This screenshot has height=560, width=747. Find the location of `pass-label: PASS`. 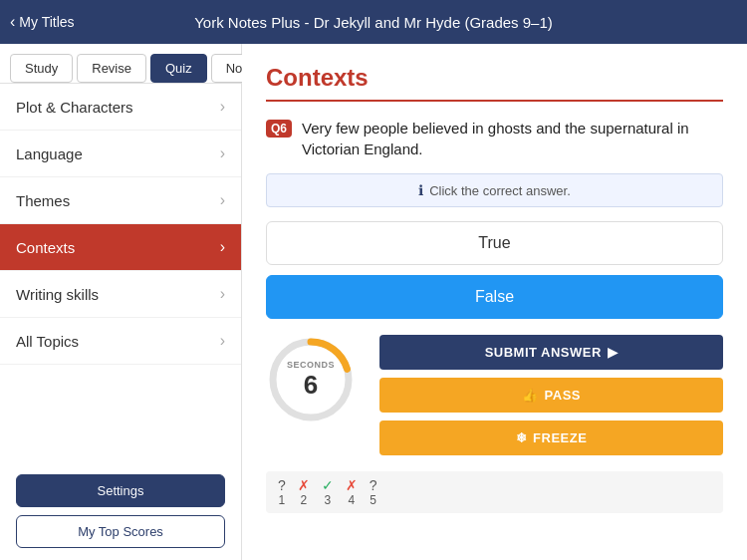

pass-label: PASS is located at coordinates (563, 395).